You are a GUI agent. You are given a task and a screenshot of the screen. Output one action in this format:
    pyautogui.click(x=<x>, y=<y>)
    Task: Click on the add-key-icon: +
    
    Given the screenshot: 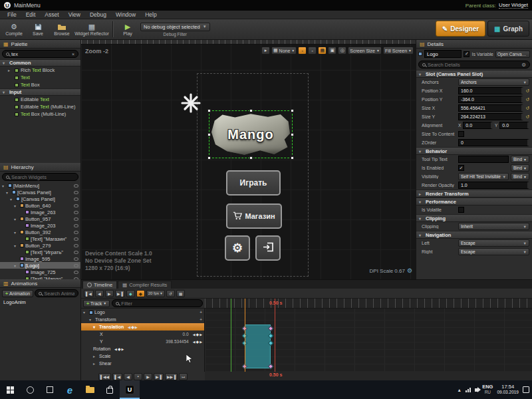 What is the action you would take?
    pyautogui.click(x=201, y=319)
    